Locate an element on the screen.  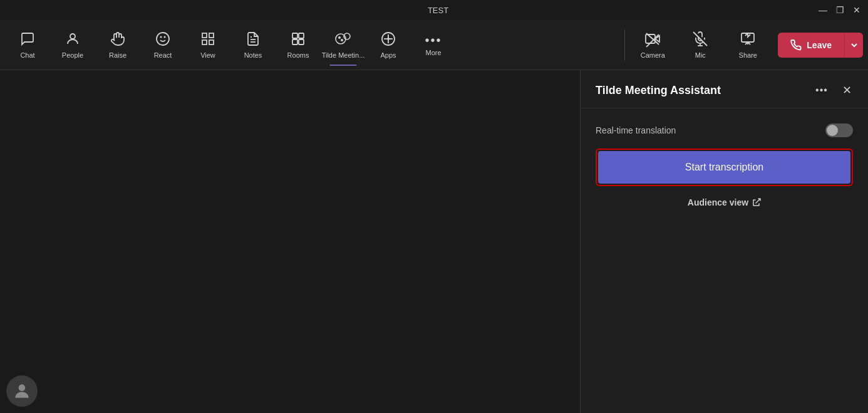
people-label: People is located at coordinates (73, 55).